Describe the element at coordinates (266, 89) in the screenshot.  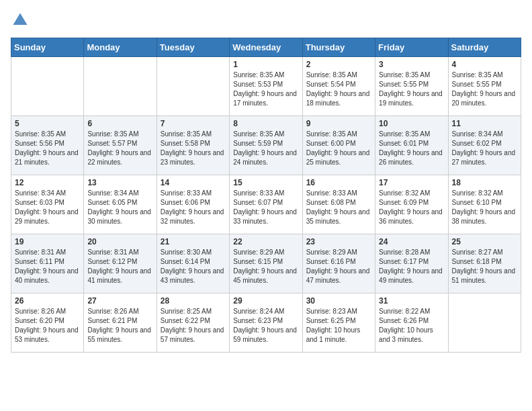
I see `day-info: Sunrise: 8:35 AM Sunset: 5:53 PM Dayligh…` at that location.